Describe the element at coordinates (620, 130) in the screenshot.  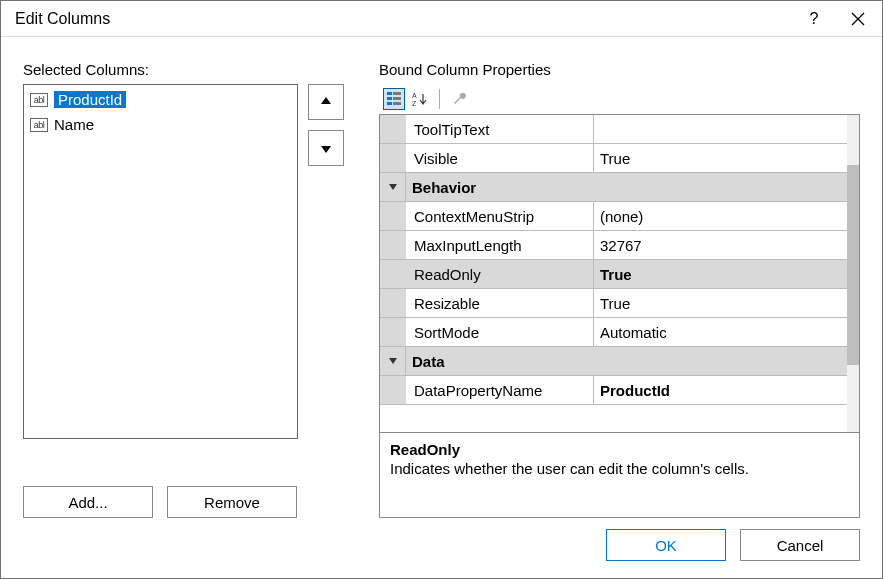
I see `property-row: ToolTipText` at that location.